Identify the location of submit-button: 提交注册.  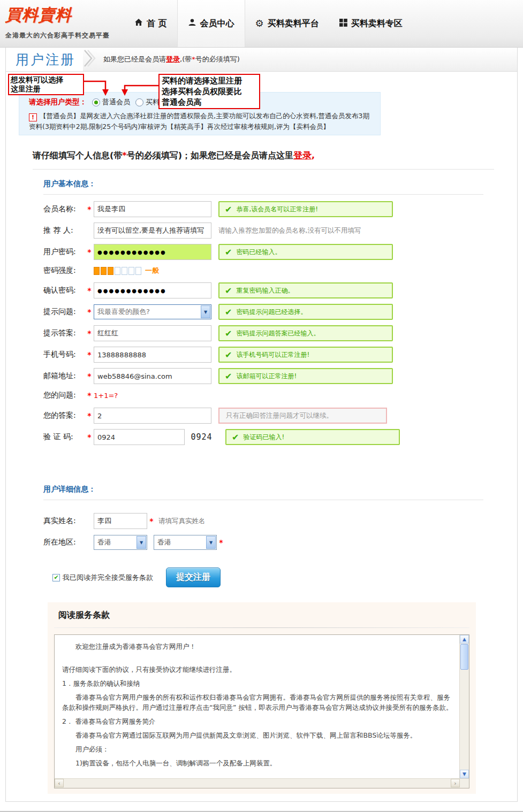
(193, 578).